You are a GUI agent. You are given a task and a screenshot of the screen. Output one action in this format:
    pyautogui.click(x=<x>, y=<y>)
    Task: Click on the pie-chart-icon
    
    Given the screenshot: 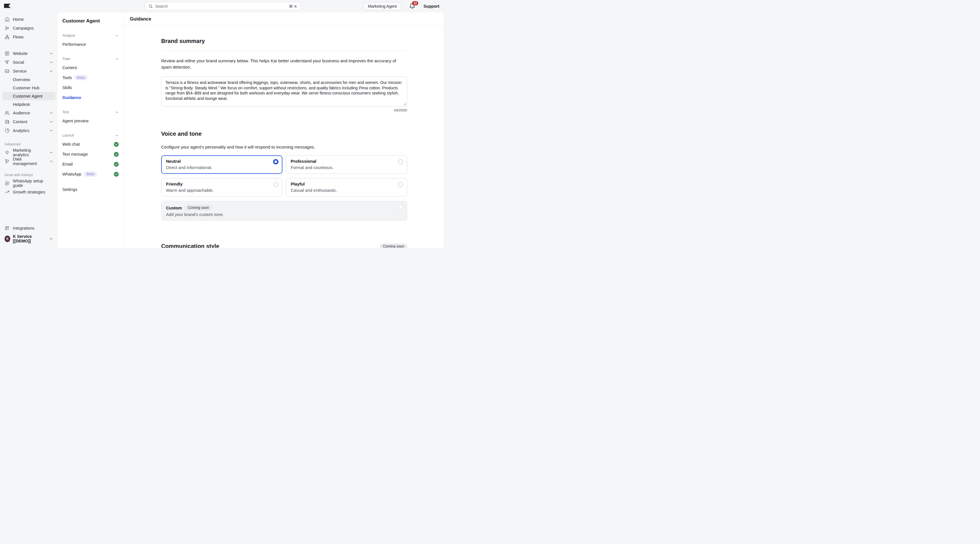 What is the action you would take?
    pyautogui.click(x=7, y=131)
    